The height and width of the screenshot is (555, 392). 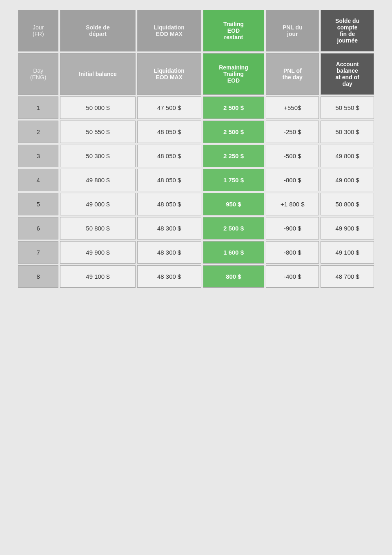 What do you see at coordinates (38, 253) in the screenshot?
I see `row-7-col-1: 7` at bounding box center [38, 253].